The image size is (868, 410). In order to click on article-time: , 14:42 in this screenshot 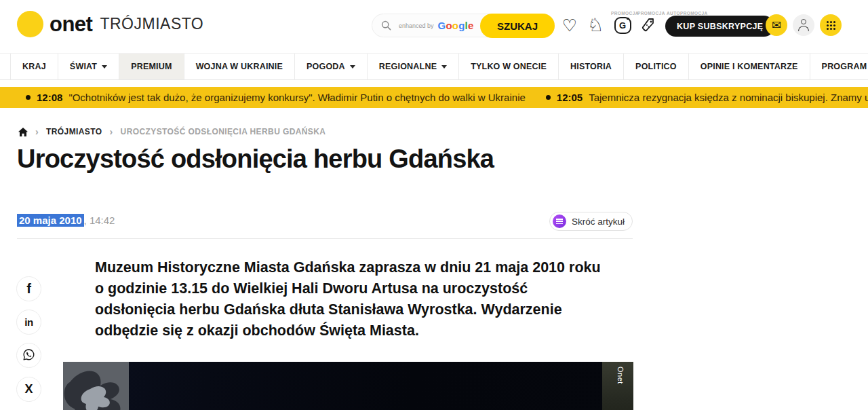, I will do `click(100, 220)`.